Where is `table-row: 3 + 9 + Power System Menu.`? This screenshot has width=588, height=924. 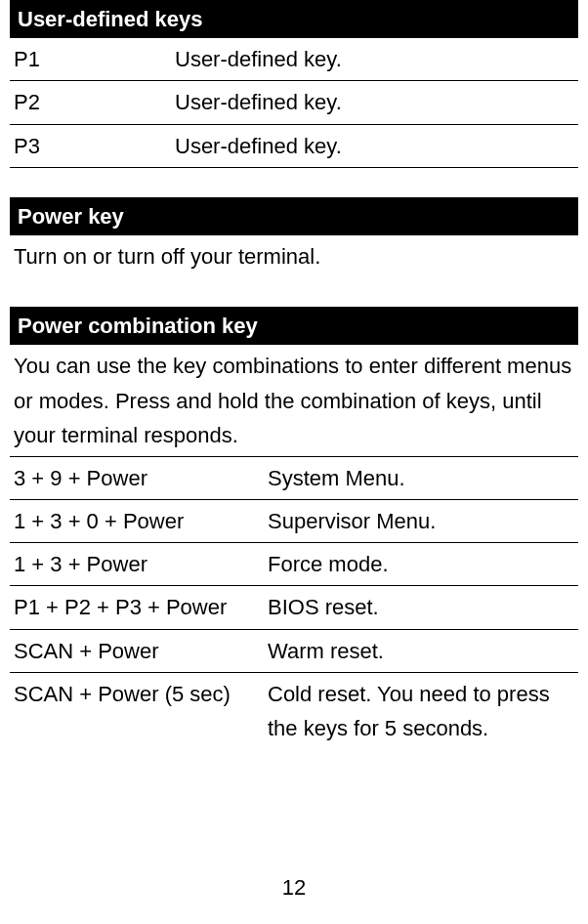 table-row: 3 + 9 + Power System Menu. is located at coordinates (294, 479).